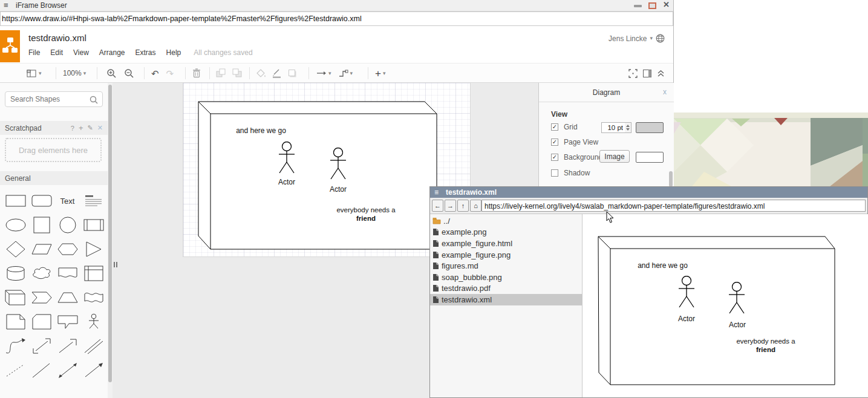  What do you see at coordinates (475, 206) in the screenshot?
I see `home-button: ⌂` at bounding box center [475, 206].